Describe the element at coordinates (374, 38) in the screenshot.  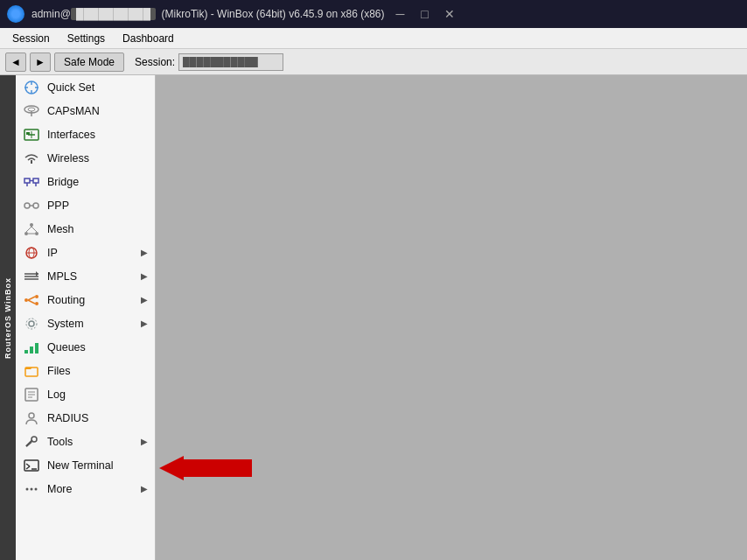
I see `menu-bar: Session Settings Dashboard` at that location.